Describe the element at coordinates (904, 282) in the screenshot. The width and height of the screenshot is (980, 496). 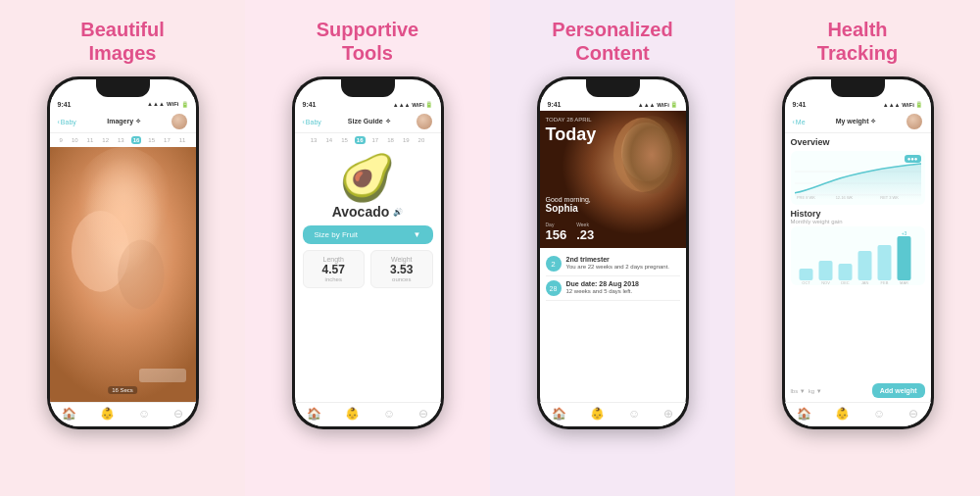
I see `svg-text: MAR` at that location.